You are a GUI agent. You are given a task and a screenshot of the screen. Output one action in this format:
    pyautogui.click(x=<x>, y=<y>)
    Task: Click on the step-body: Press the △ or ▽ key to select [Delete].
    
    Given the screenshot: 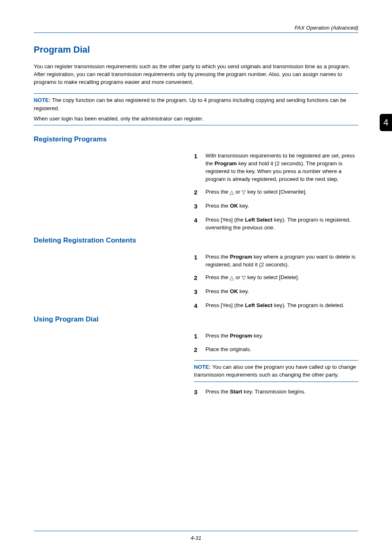 What is the action you would take?
    pyautogui.click(x=282, y=277)
    